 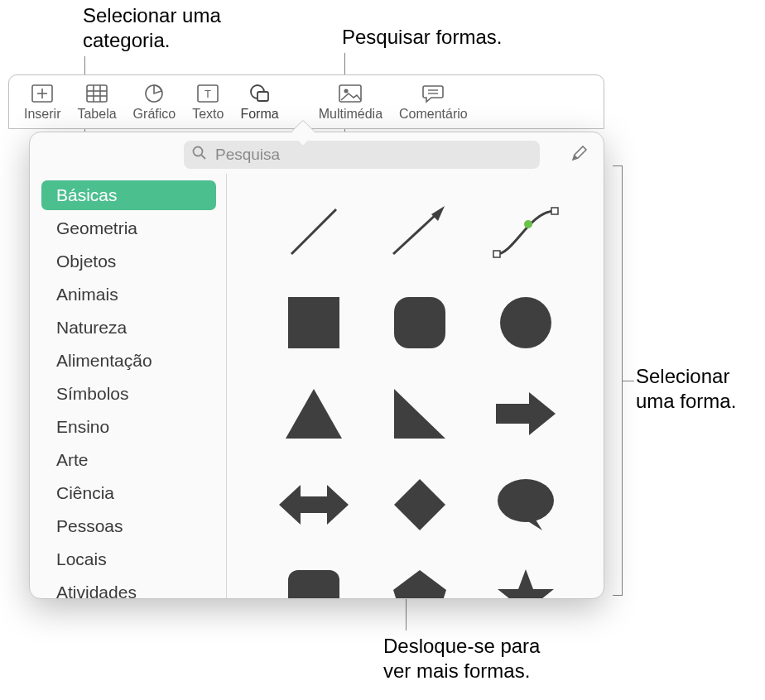 I want to click on search-icon, so click(x=200, y=155).